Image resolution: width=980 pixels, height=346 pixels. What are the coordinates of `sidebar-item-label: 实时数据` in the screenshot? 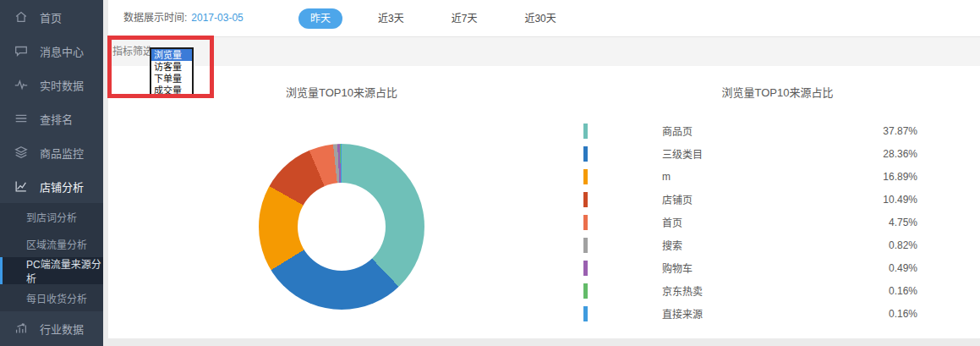 It's located at (62, 85).